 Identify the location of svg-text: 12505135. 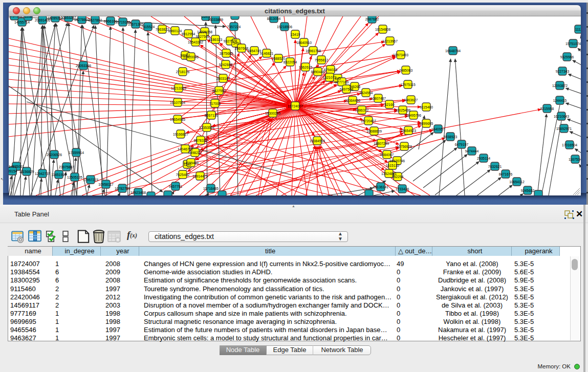
(75, 177).